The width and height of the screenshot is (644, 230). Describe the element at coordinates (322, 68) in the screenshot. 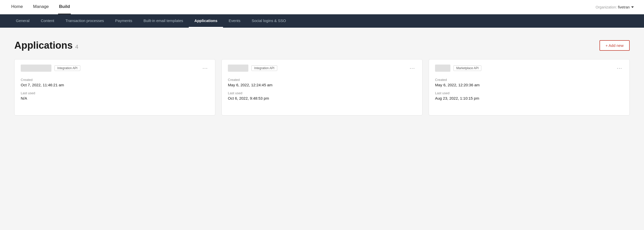

I see `card-header-1: Integration API ···` at that location.